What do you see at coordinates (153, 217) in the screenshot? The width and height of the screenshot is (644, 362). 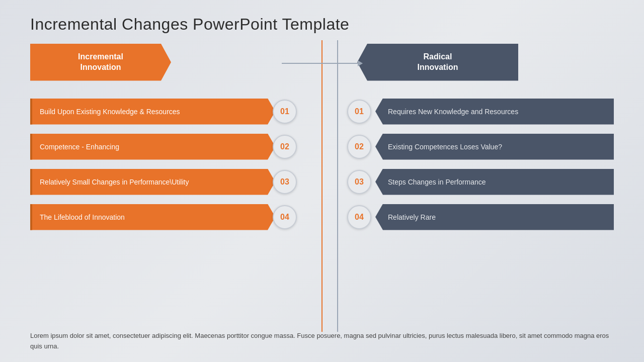 I see `left-bar-4: The Lifeblood of Innovation` at bounding box center [153, 217].